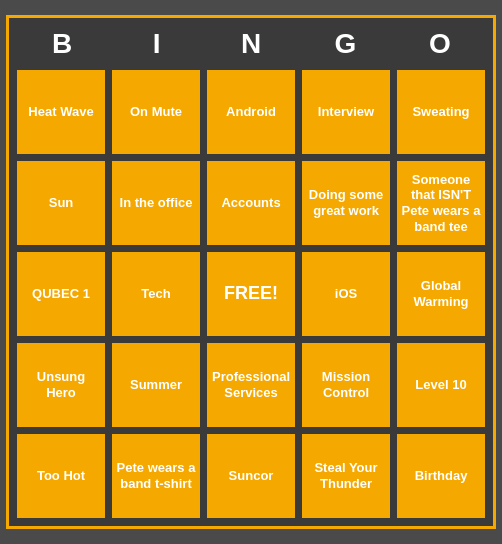  I want to click on bingo-header: BINGO, so click(251, 44).